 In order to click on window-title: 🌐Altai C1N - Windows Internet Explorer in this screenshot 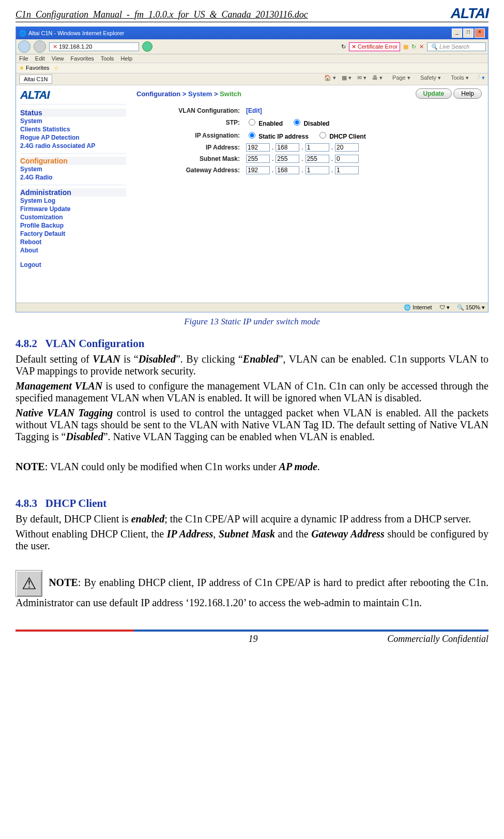, I will do `click(71, 33)`.